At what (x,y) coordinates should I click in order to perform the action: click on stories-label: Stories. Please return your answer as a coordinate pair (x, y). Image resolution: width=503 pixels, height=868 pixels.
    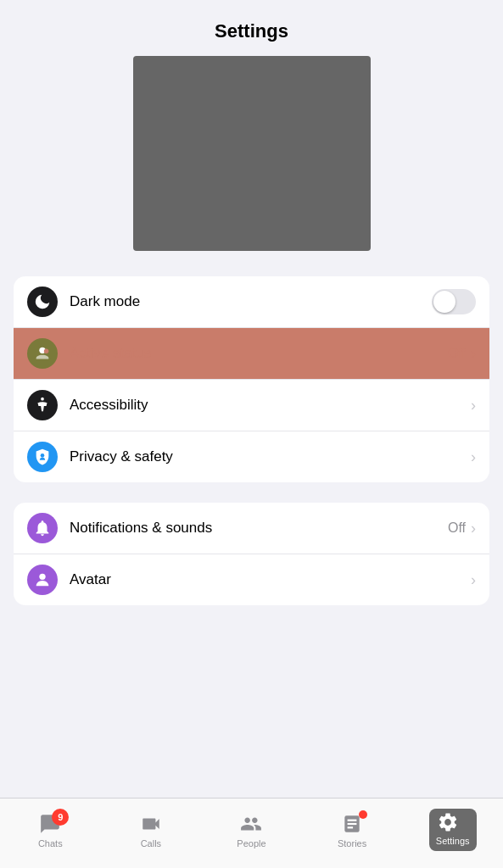
    Looking at the image, I should click on (352, 843).